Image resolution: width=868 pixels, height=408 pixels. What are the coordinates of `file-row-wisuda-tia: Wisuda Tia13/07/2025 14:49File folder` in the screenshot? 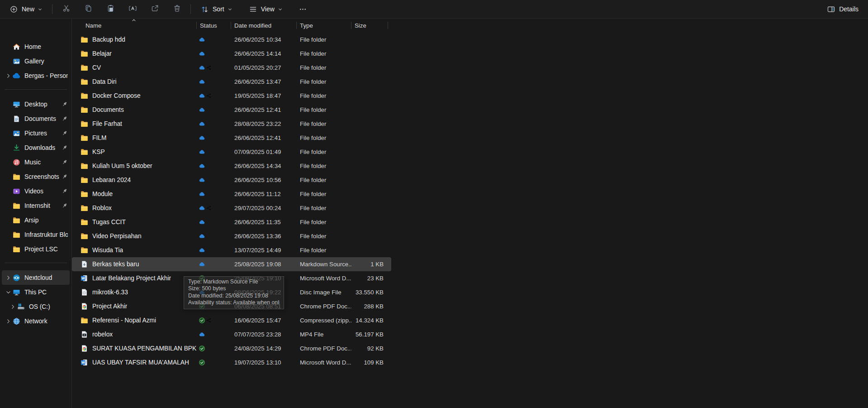 It's located at (232, 250).